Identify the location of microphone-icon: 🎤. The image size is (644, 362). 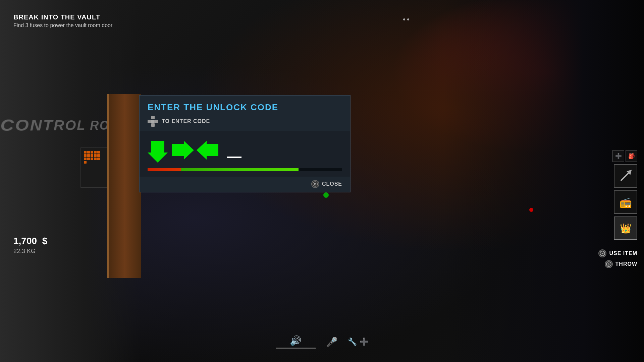
(332, 342).